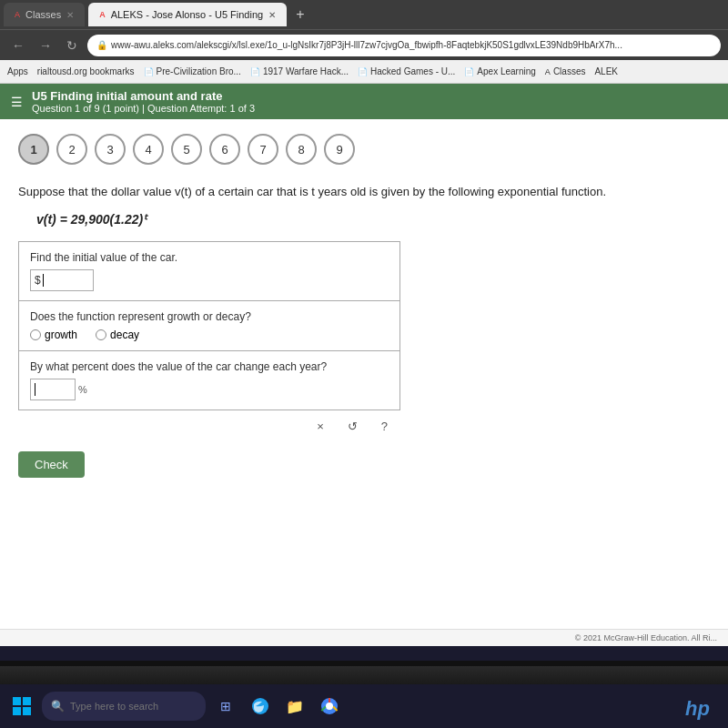  What do you see at coordinates (367, 46) in the screenshot?
I see `url-text: www-awu.aleks.com/alekscgi/x/lsl.exe/1o_…` at bounding box center [367, 46].